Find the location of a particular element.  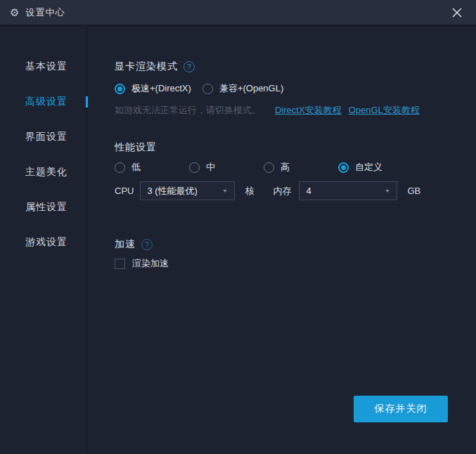

radio-high: 高 is located at coordinates (301, 167).